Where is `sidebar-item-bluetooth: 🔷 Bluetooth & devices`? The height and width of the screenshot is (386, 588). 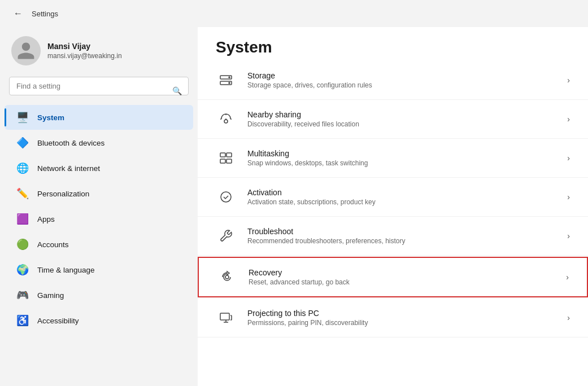 sidebar-item-bluetooth: 🔷 Bluetooth & devices is located at coordinates (99, 143).